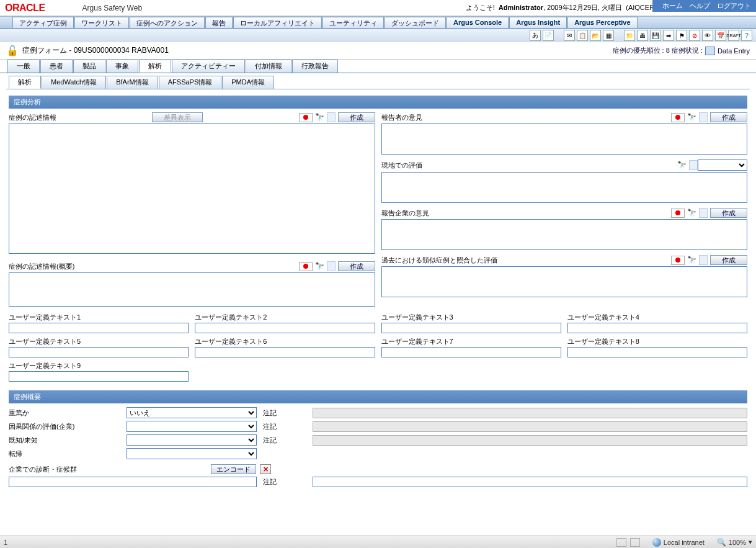 The image size is (756, 548). I want to click on analysis-tab-BfArM情報: BfArM情報, so click(133, 82).